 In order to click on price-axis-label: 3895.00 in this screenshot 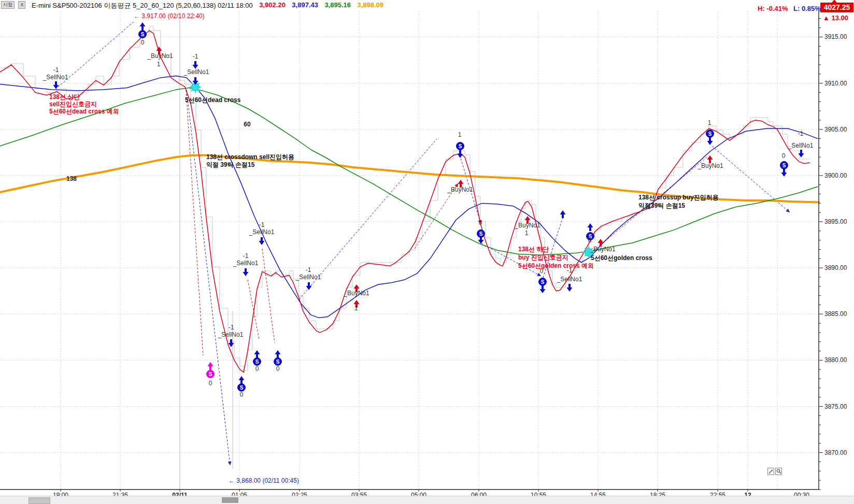, I will do `click(836, 222)`.